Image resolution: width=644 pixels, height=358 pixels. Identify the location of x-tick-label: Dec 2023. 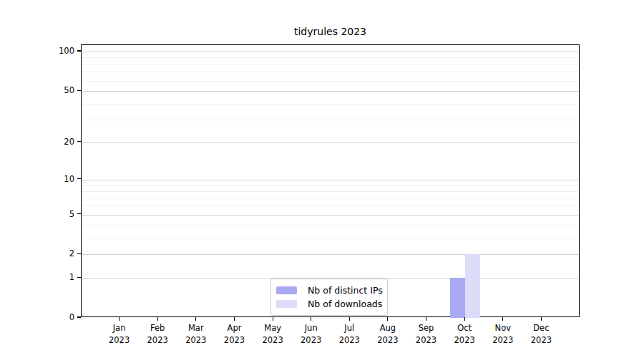
(541, 334).